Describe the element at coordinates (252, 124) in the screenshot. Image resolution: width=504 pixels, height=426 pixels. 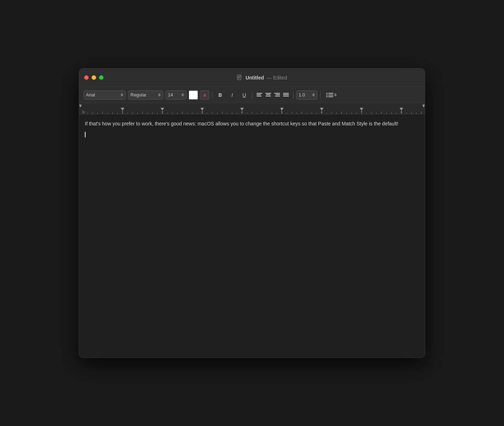
I see `paragraph-1: If that's how you prefer to work, there'…` at that location.